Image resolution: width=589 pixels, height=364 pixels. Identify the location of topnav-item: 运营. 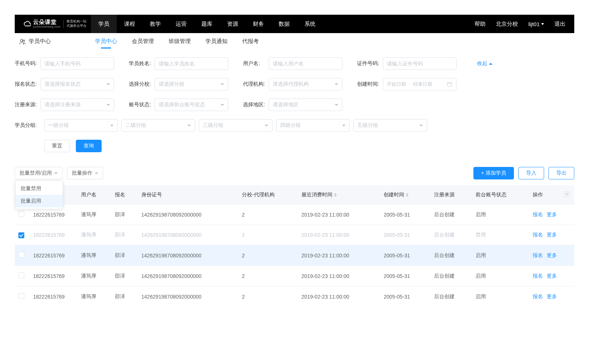
(181, 24).